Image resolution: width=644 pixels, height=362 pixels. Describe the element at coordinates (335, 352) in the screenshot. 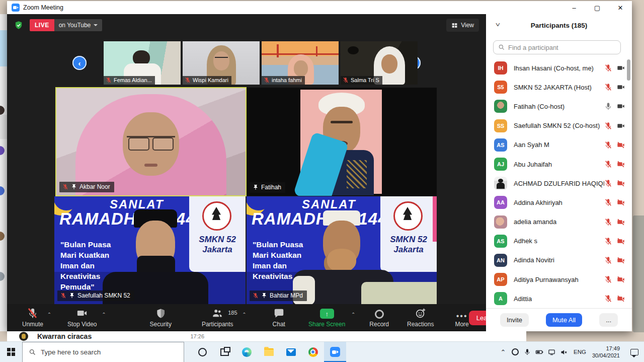

I see `zoom-taskbar-button` at that location.